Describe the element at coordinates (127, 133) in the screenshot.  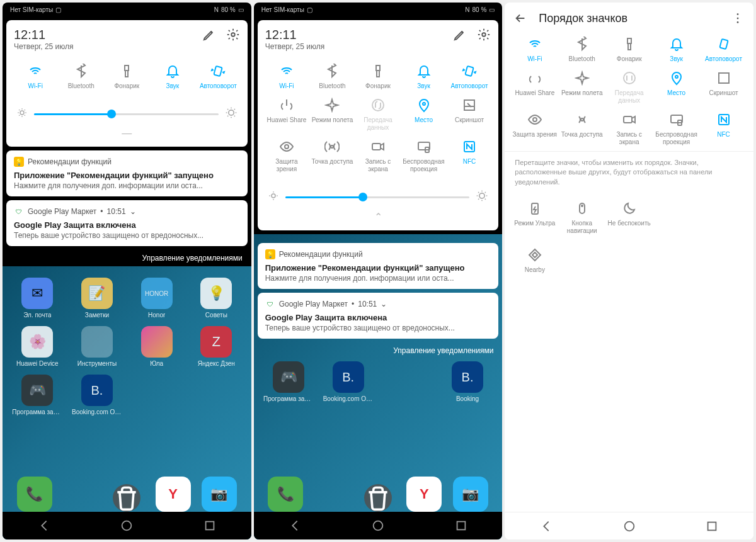
I see `drag-handle-icon: —` at that location.